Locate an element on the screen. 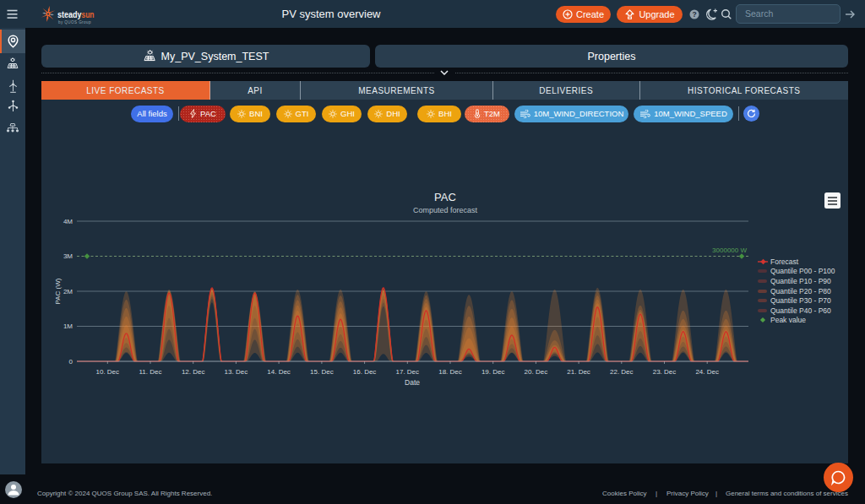 The image size is (865, 504). svg-text: 12. Dec is located at coordinates (193, 371).